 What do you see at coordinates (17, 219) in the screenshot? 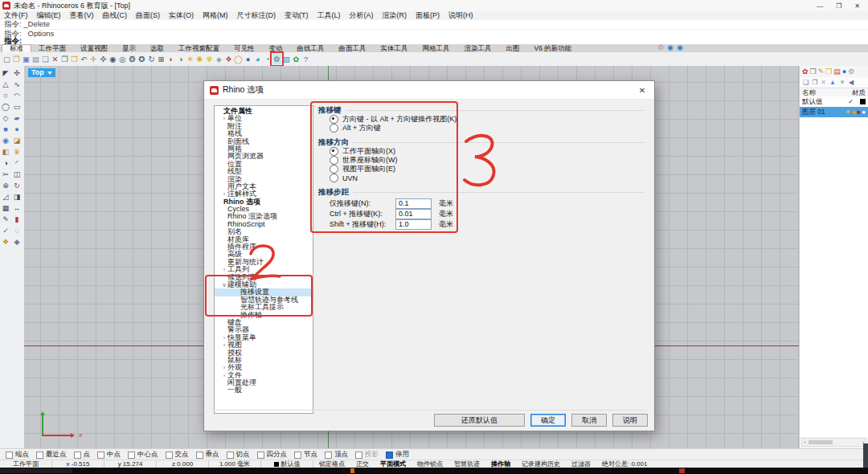
I see `traffic-light-icon: ▮` at bounding box center [17, 219].